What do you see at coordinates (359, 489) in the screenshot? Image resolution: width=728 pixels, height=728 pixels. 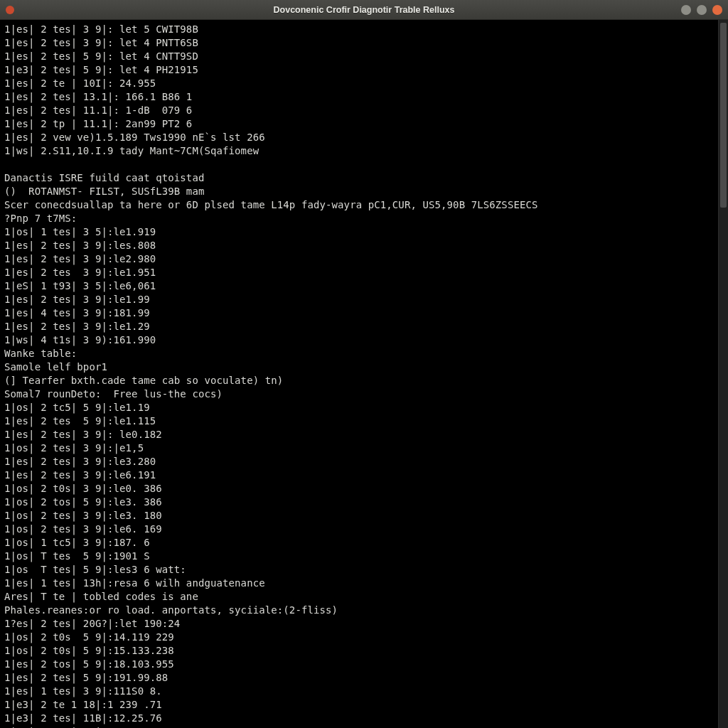 I see `terminal-line: 1|os| 2 t0s| 3 9|:le0. 386` at bounding box center [359, 489].